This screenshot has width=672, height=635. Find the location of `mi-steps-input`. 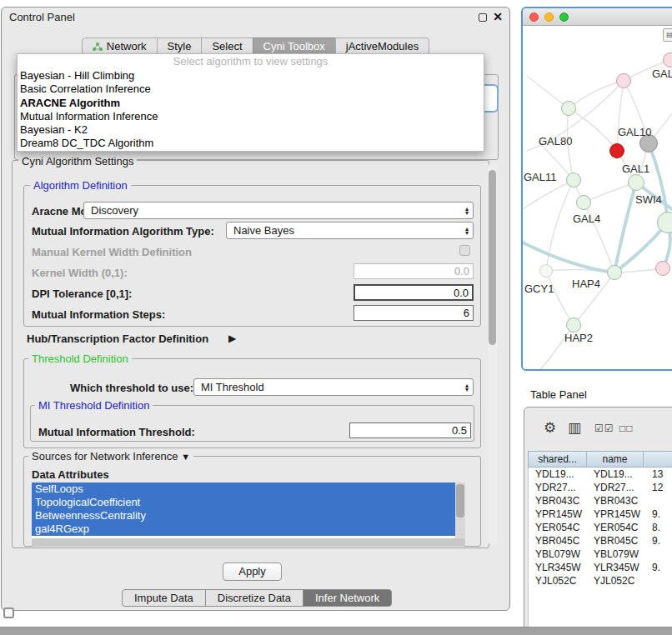

mi-steps-input is located at coordinates (414, 313).